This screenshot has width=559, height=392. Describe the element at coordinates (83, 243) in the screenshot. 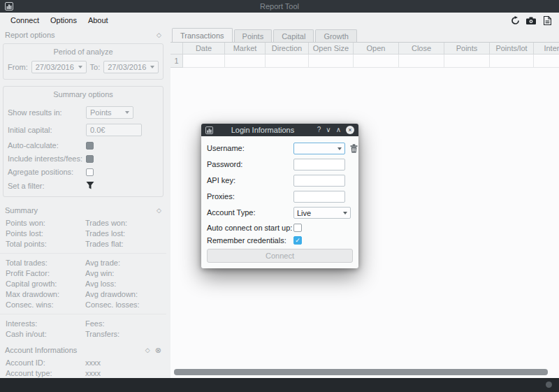

I see `summary-row: Total points:Trades flat:` at that location.